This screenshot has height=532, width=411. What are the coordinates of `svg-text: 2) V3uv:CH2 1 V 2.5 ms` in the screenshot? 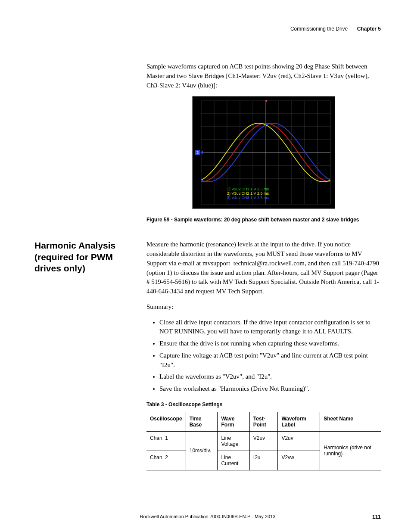 It's located at (248, 193).